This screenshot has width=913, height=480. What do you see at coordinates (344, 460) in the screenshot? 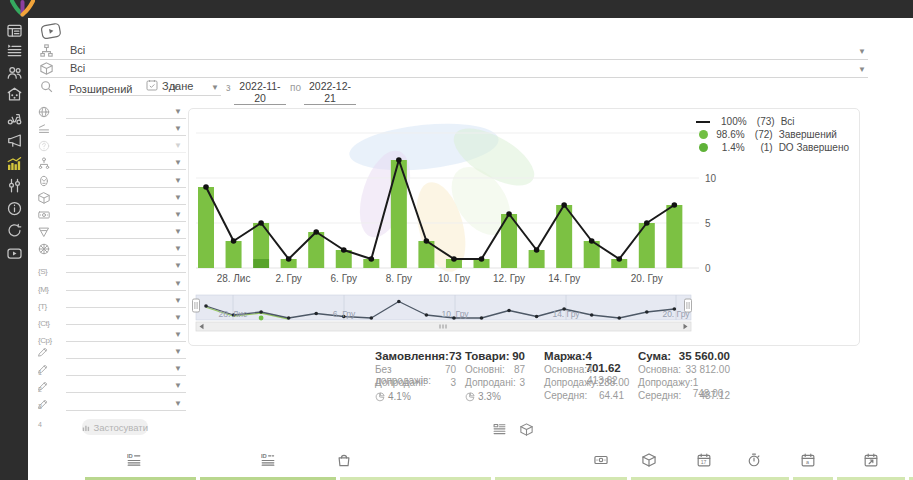
I see `bag-icon` at bounding box center [344, 460].